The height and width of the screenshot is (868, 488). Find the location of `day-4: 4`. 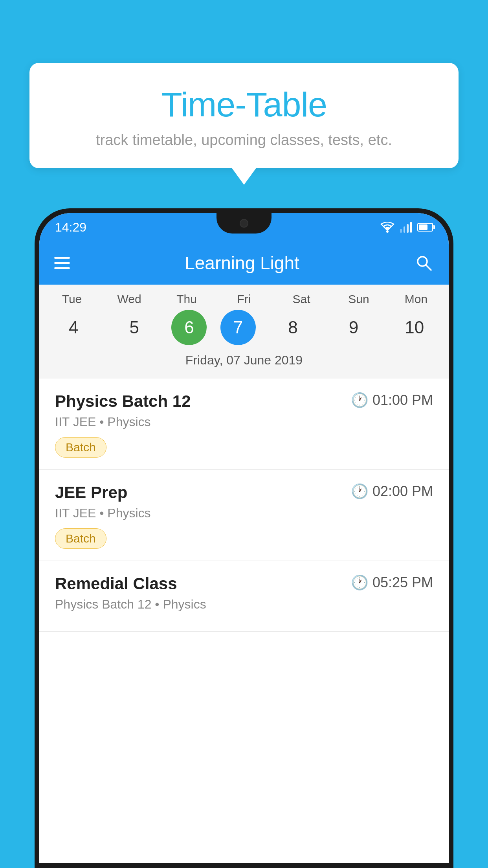

day-4: 4 is located at coordinates (73, 327).